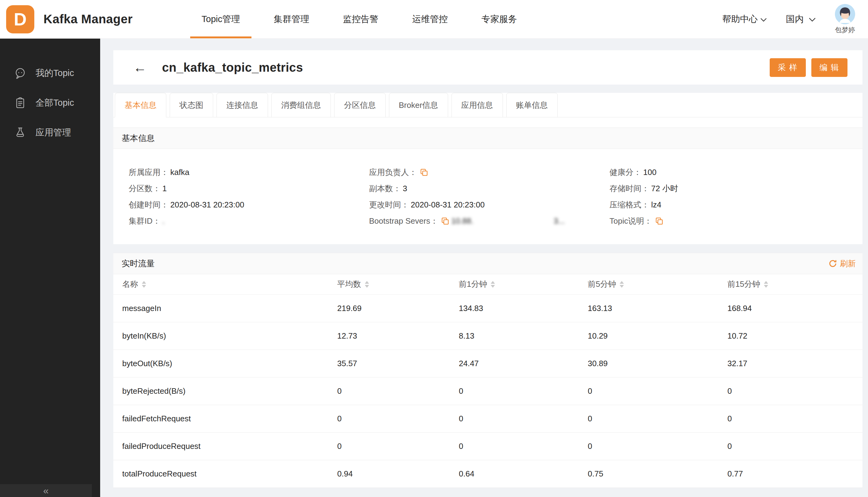 Image resolution: width=868 pixels, height=497 pixels. I want to click on field-create-time: 创建时间： 2020-08-31 20:23:00, so click(249, 205).